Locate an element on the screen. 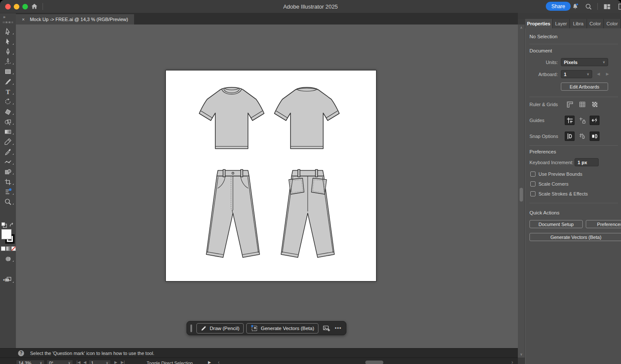 The width and height of the screenshot is (621, 364). vertical-scrollbar-thumb is located at coordinates (521, 195).